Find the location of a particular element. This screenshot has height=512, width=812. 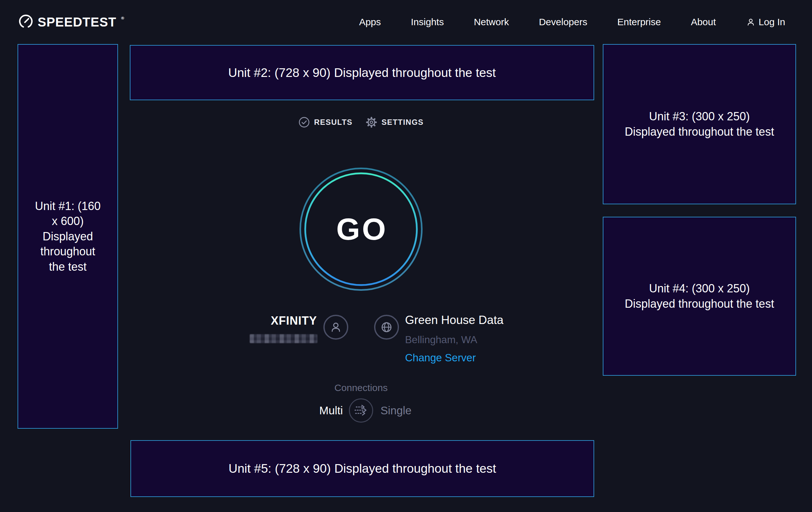

nav-item-about: About is located at coordinates (703, 22).